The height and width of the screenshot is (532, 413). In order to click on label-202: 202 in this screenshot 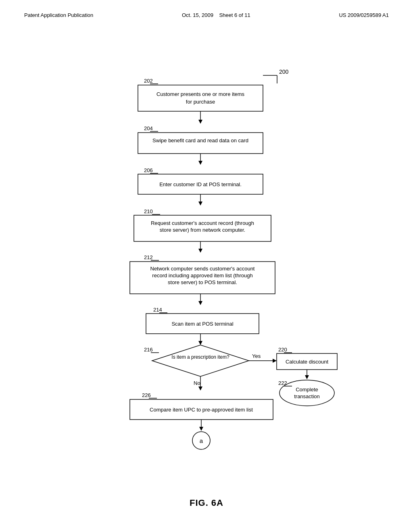, I will do `click(148, 81)`.